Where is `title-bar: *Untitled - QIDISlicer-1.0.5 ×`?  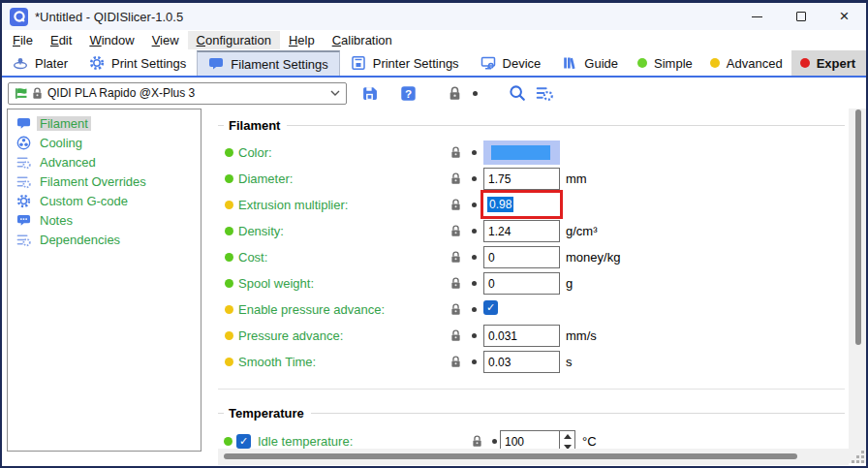
title-bar: *Untitled - QIDISlicer-1.0.5 × is located at coordinates (434, 16).